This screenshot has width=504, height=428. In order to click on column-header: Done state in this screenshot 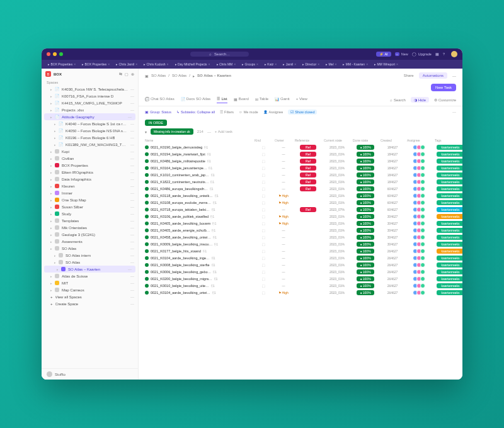, I will do `click(365, 140)`.